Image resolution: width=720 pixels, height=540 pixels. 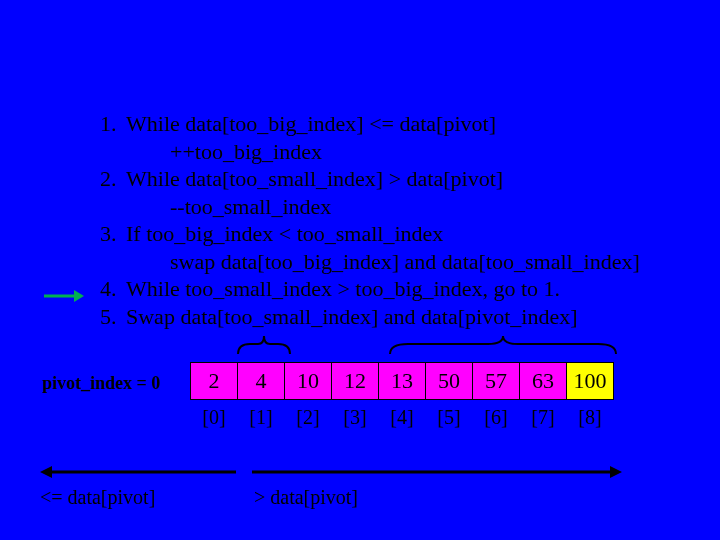 What do you see at coordinates (405, 152) in the screenshot?
I see `step-1b-text: ++too_big_index` at bounding box center [405, 152].